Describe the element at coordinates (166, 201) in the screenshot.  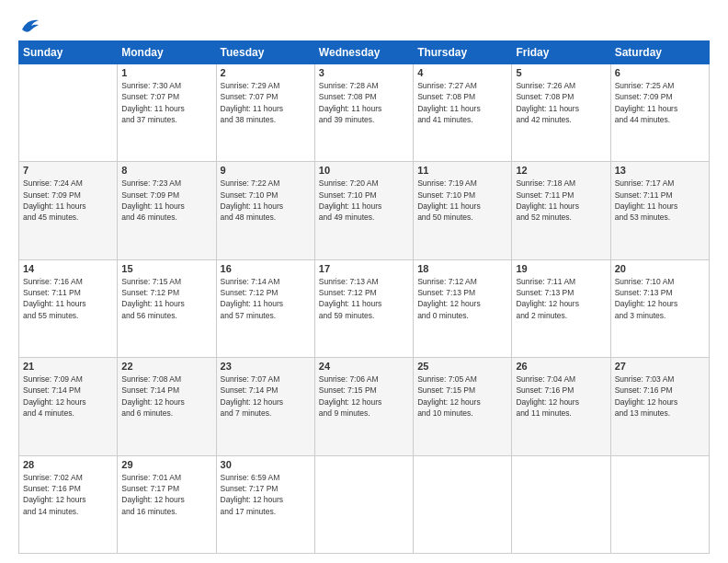
I see `day-info: Sunrise: 7:23 AMSunset: 7:09 PMDaylight:…` at that location.